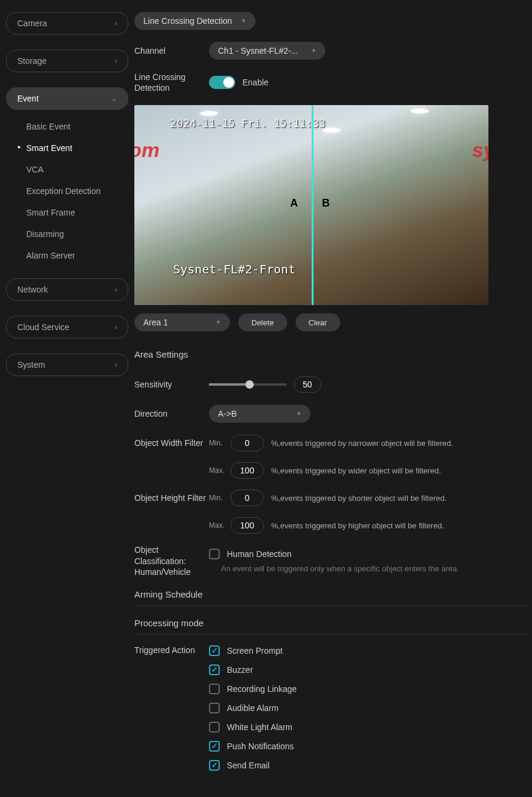  Describe the element at coordinates (248, 384) in the screenshot. I see `sensitivity-slider` at that location.